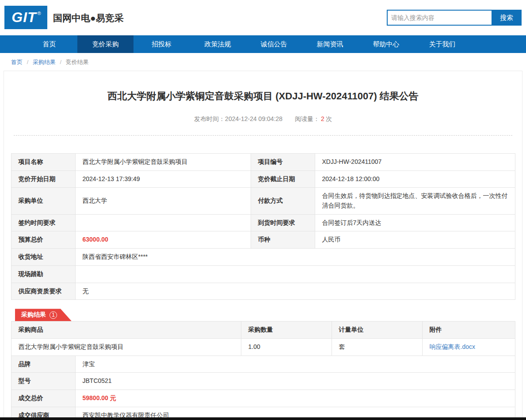 This screenshot has height=420, width=526. I want to click on column-product: 采购商品, so click(126, 330).